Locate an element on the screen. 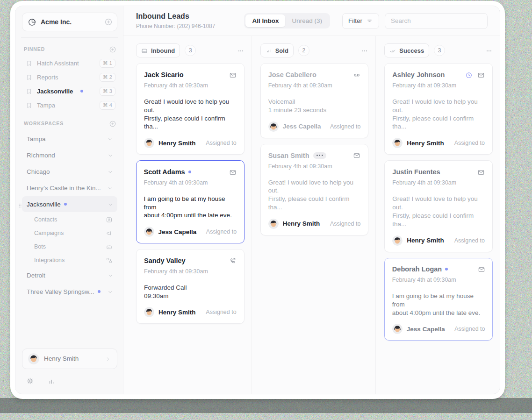 This screenshot has height=420, width=532. workspace-subitem-label: Bots is located at coordinates (70, 247).